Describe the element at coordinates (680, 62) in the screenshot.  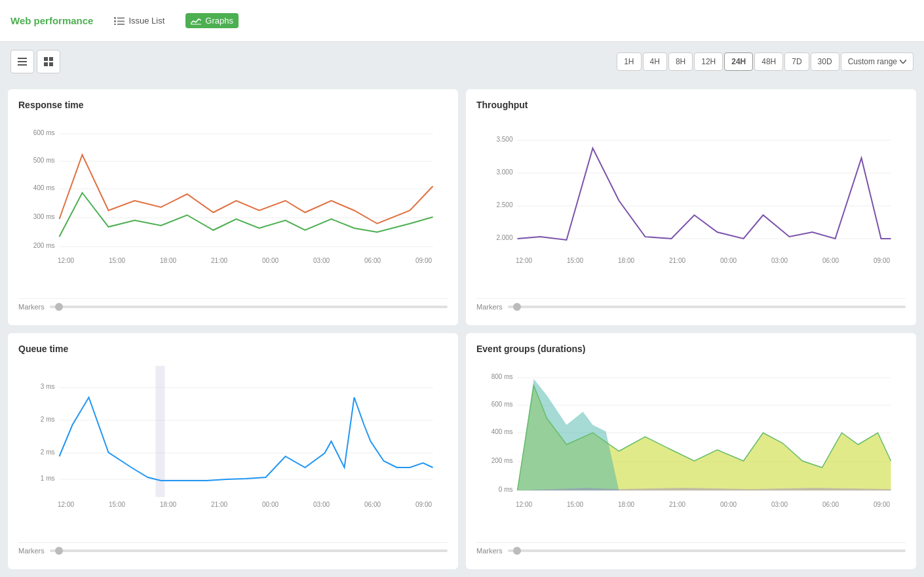
I see `time-8h-button: 8H` at that location.